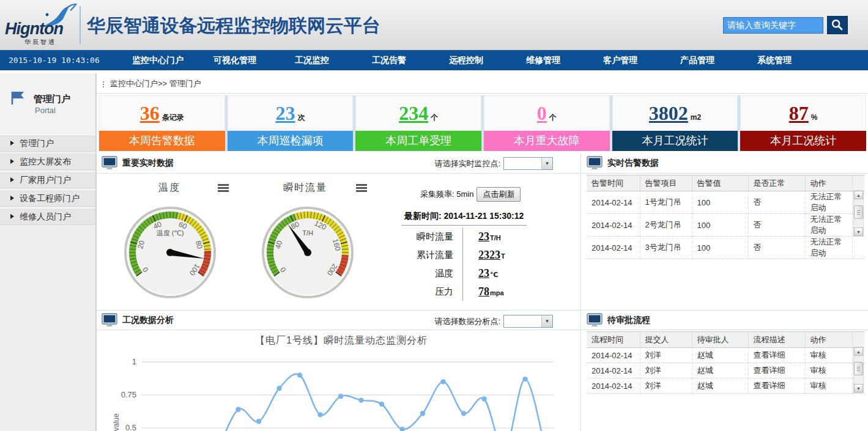 The image size is (868, 431). What do you see at coordinates (286, 114) in the screenshot?
I see `stat-value-link: 23` at bounding box center [286, 114].